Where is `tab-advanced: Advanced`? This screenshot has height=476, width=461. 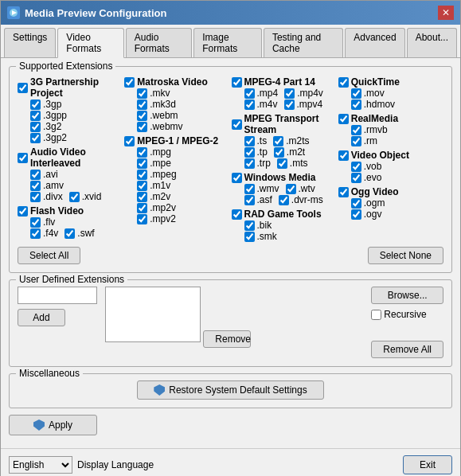 tab-advanced: Advanced is located at coordinates (374, 43).